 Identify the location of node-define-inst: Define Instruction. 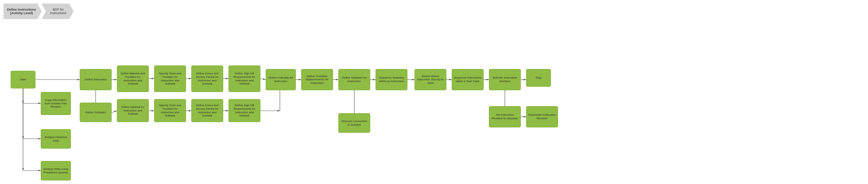
(96, 80).